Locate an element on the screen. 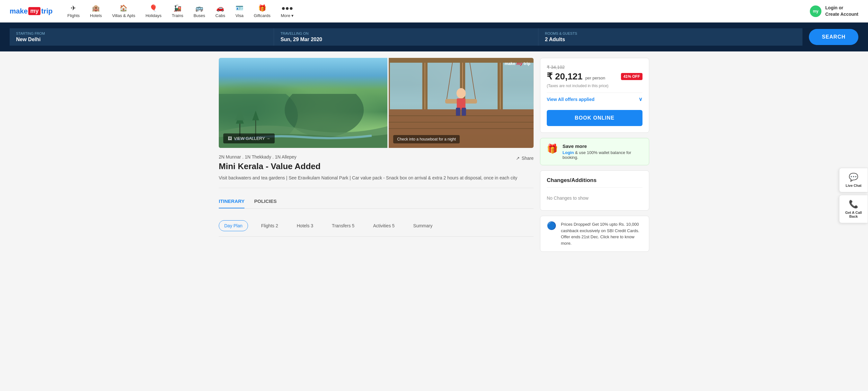 The height and width of the screenshot is (391, 868). offers-label: View All offers applied is located at coordinates (571, 99).